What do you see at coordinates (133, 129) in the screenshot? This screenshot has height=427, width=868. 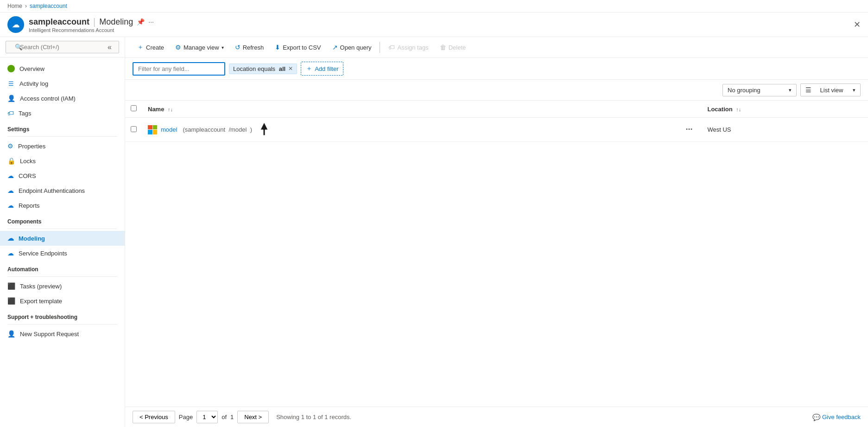 I see `row-checkbox` at bounding box center [133, 129].